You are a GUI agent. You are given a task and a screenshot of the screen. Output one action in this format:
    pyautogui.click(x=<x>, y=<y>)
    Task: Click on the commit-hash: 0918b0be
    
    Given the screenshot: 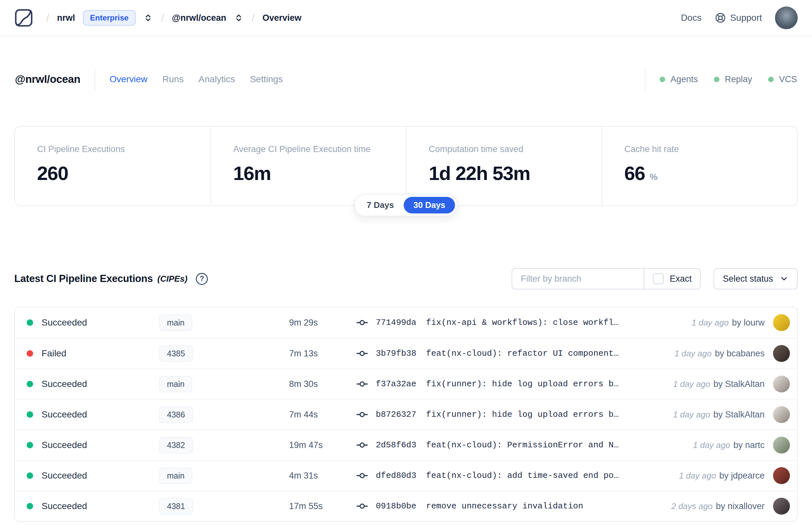 What is the action you would take?
    pyautogui.click(x=396, y=506)
    